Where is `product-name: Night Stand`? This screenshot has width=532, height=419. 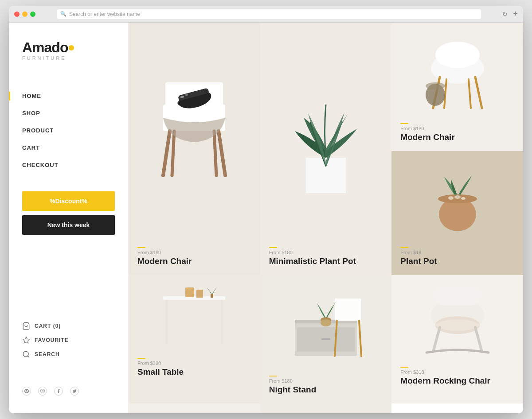
product-name: Night Stand is located at coordinates (326, 390).